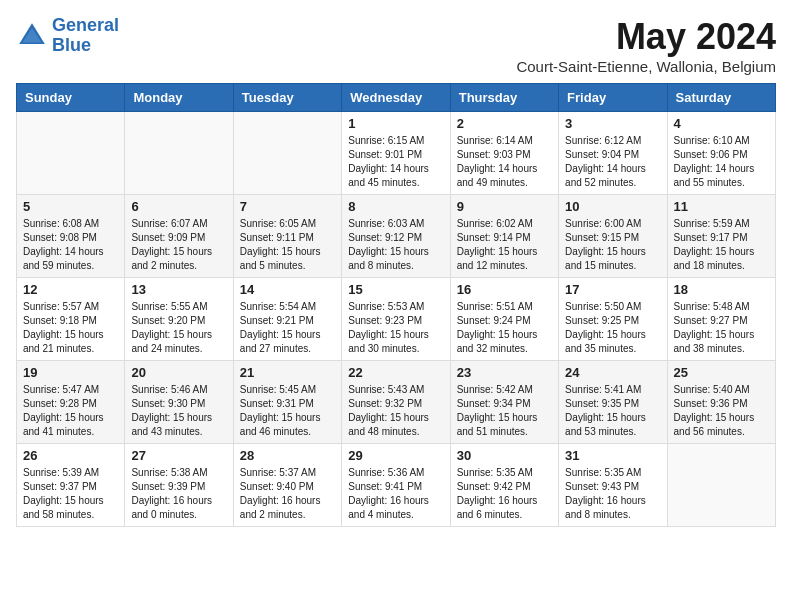 This screenshot has width=792, height=612. I want to click on day-cell-21: 21Sunrise: 5:45 AMSunset: 9:31 PMDayligh…, so click(287, 402).